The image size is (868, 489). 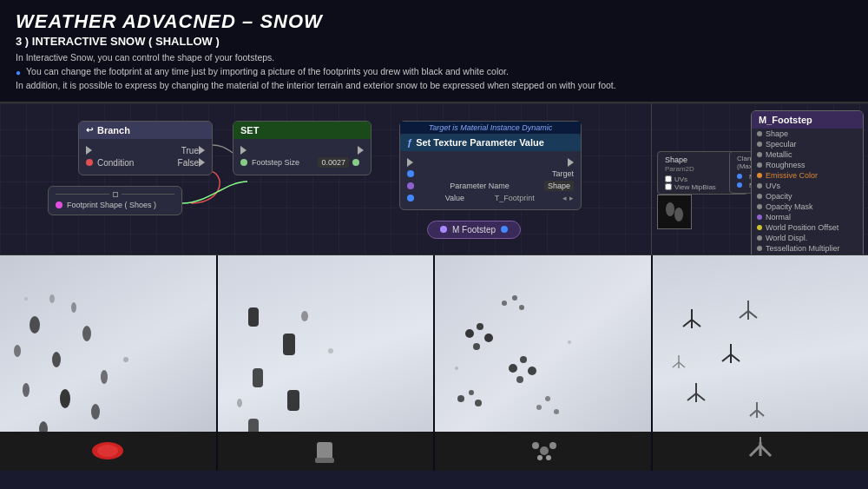 What do you see at coordinates (559, 186) in the screenshot?
I see `param-value: Shape` at bounding box center [559, 186].